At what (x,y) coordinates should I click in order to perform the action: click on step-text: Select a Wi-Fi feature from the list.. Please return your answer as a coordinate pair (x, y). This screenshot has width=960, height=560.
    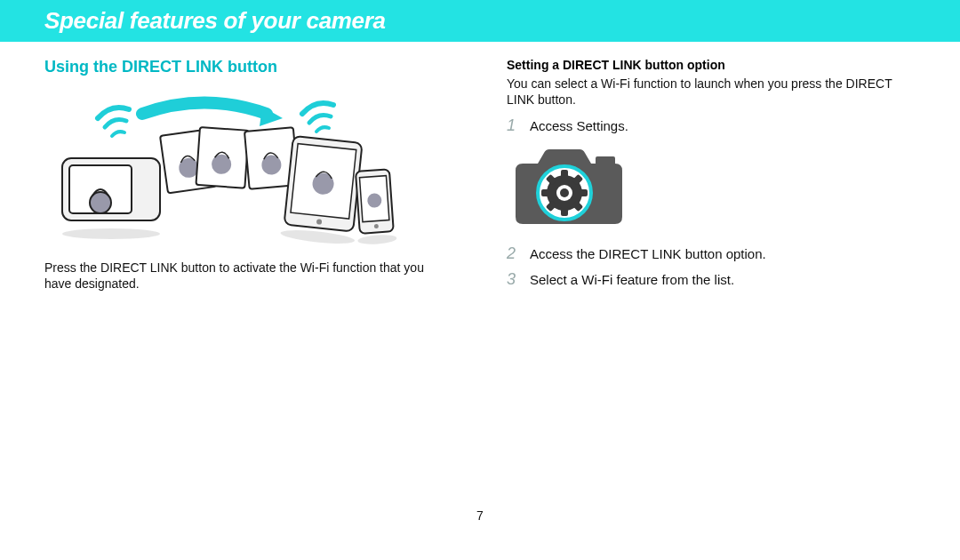
    Looking at the image, I should click on (632, 279).